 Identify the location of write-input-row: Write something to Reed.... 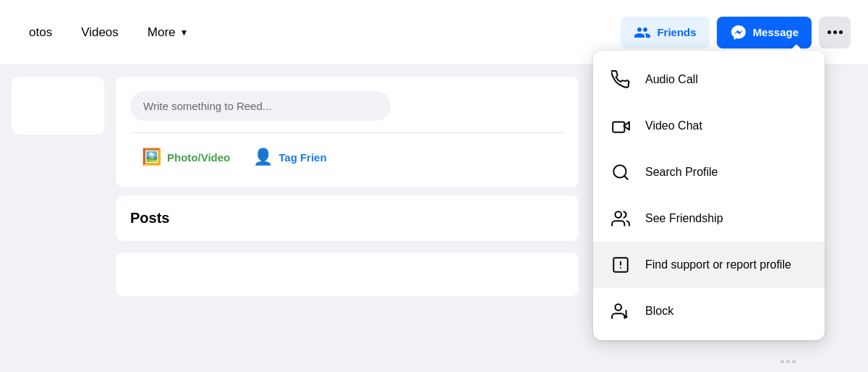
(347, 106).